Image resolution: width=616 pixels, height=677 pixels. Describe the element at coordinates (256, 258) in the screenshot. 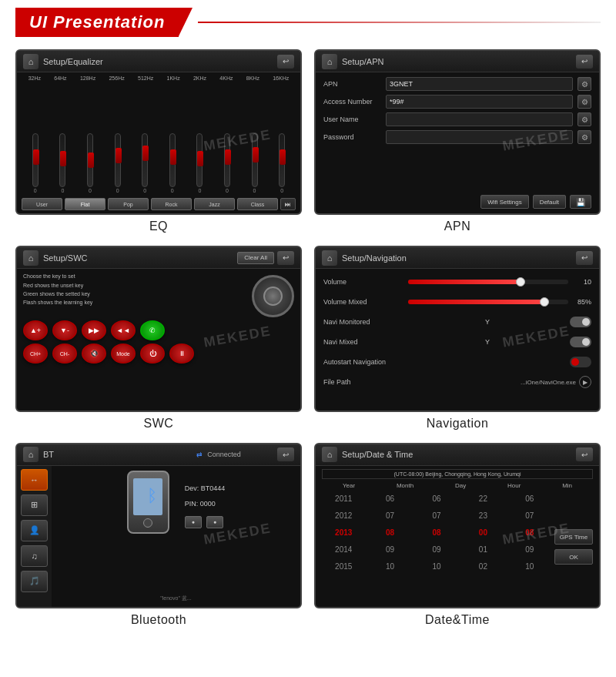

I see `swc-clear-btn: Clear All` at that location.